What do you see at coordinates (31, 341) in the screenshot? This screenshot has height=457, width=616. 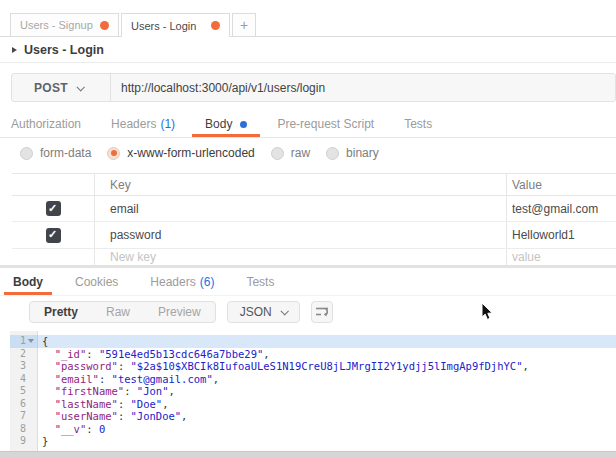 I see `fold-caret-icon` at bounding box center [31, 341].